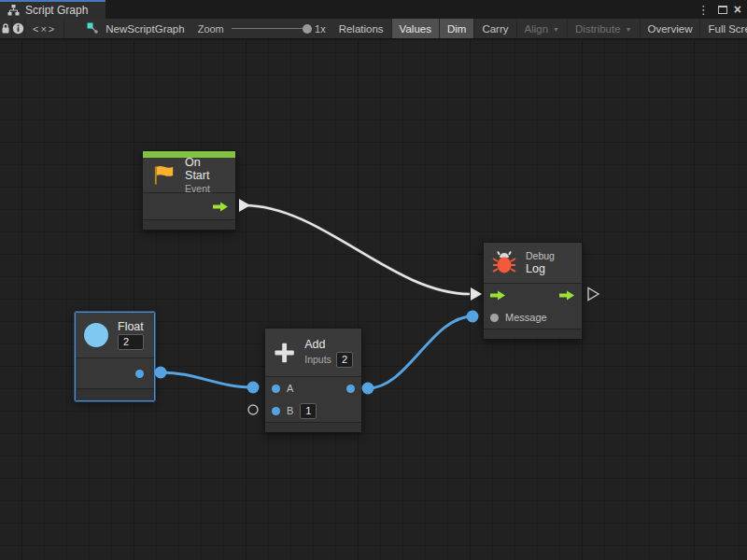  What do you see at coordinates (145, 29) in the screenshot?
I see `graph-name-label: NewScriptGraph` at bounding box center [145, 29].